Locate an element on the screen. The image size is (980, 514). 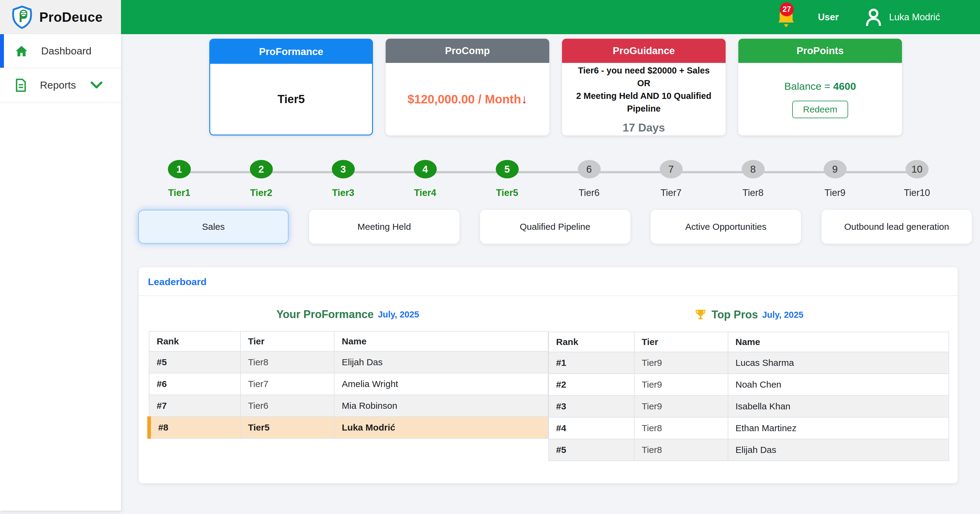
tab-qualified-pipeline: Qualified Pipeline is located at coordinates (555, 227).